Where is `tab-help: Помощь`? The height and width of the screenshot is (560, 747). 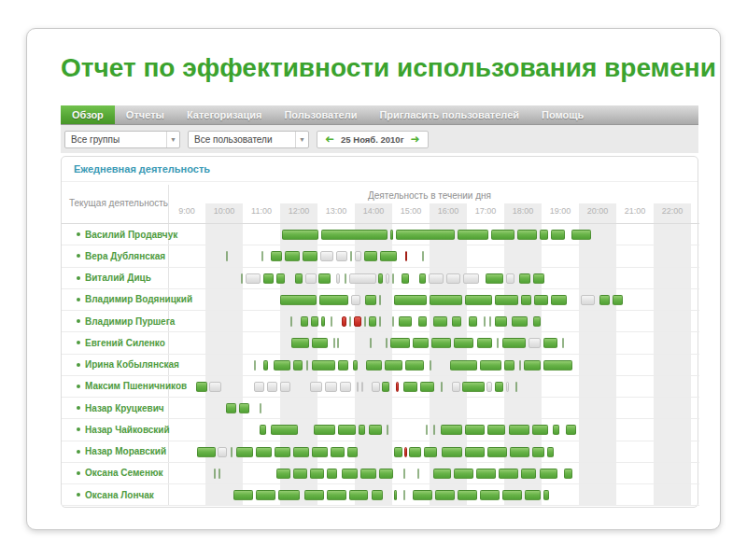
tab-help: Помощь is located at coordinates (562, 115).